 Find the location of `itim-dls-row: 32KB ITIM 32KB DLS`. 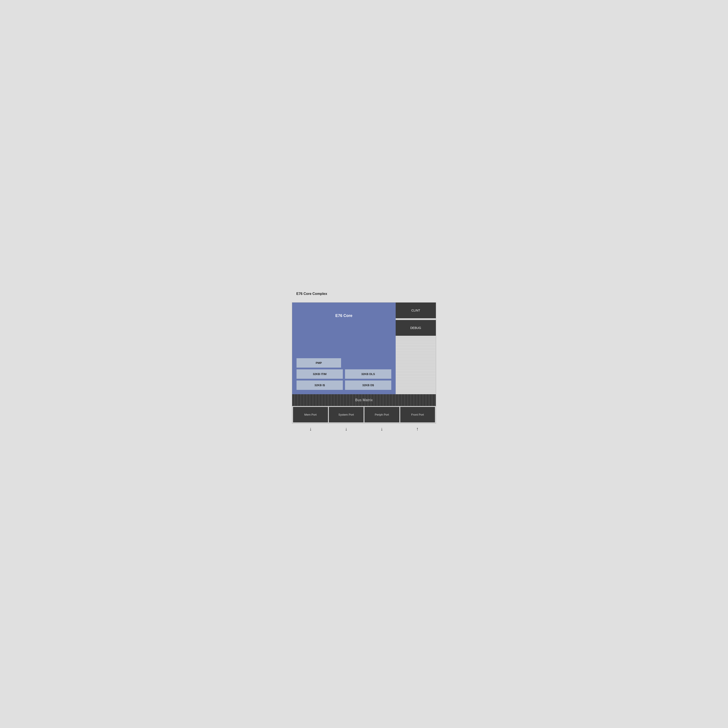

itim-dls-row: 32KB ITIM 32KB DLS is located at coordinates (344, 374).